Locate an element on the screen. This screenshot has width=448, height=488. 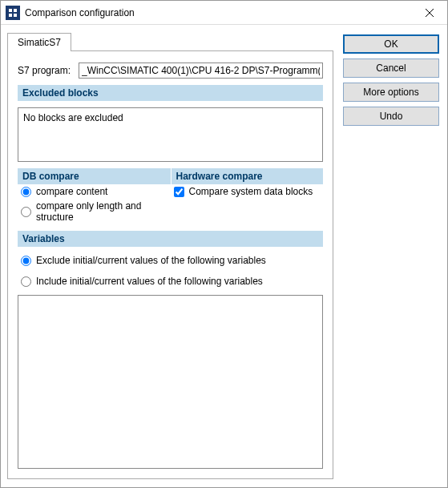
radio-vars-include-label: Include initial/current values of the fo… is located at coordinates (149, 281).